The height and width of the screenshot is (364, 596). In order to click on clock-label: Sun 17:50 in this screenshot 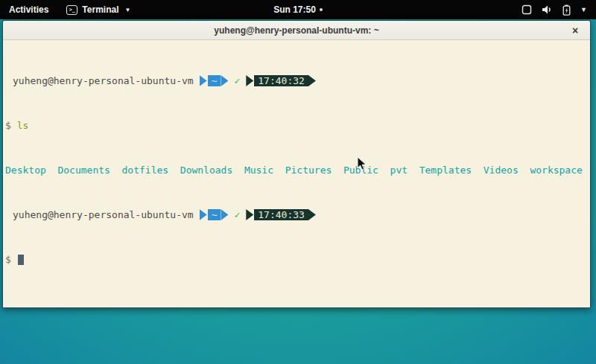, I will do `click(295, 10)`.